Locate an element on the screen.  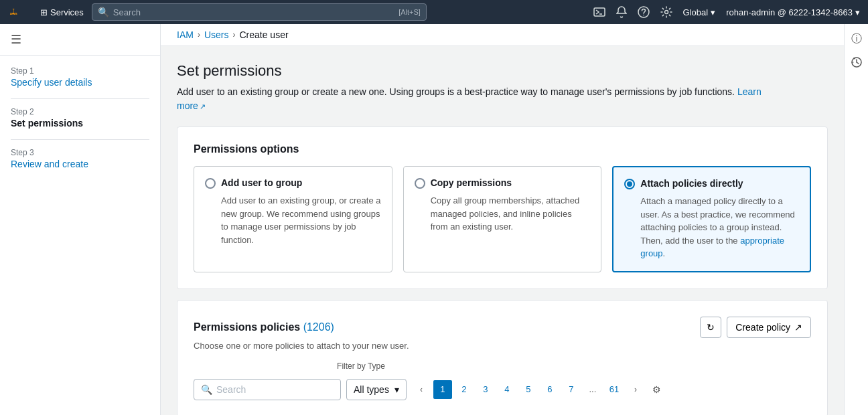
external-link-icon: ↗ is located at coordinates (202, 106).